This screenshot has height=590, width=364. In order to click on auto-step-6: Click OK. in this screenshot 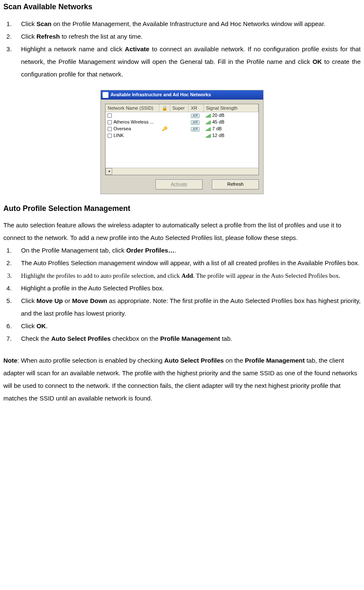, I will do `click(187, 326)`.